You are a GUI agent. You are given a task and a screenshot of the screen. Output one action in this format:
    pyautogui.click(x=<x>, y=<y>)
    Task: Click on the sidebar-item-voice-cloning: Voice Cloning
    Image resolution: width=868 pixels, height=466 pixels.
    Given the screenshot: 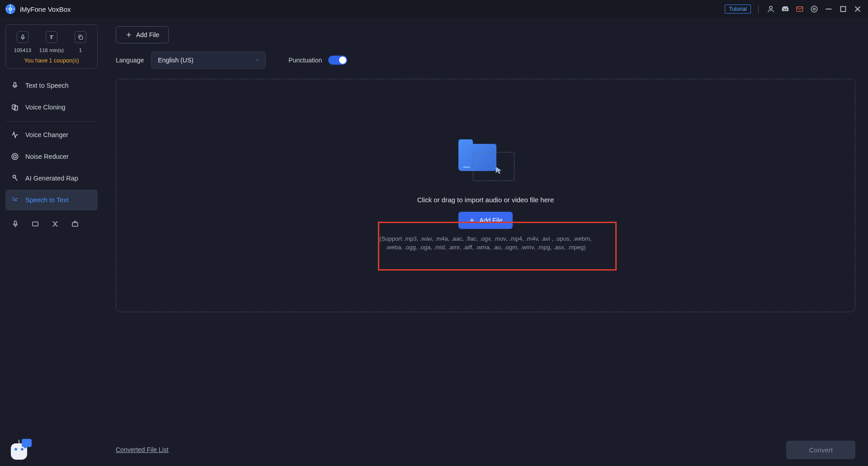 What is the action you would take?
    pyautogui.click(x=52, y=107)
    